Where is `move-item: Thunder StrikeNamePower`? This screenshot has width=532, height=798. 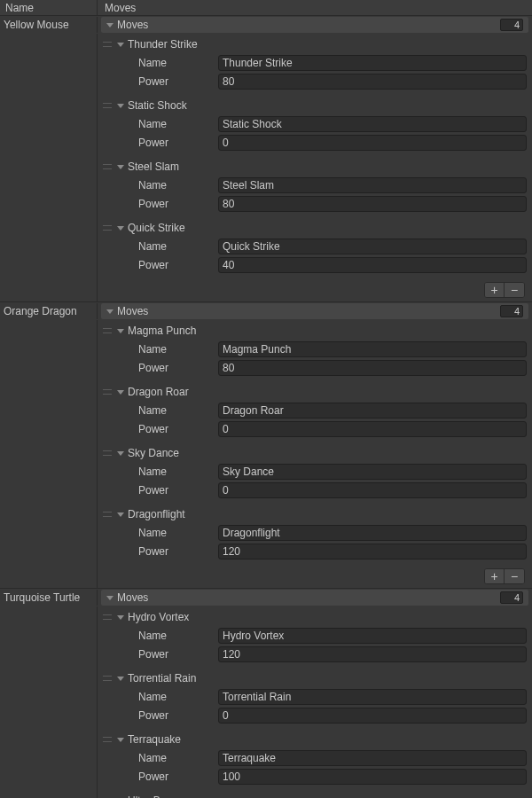 move-item: Thunder StrikeNamePower is located at coordinates (315, 64).